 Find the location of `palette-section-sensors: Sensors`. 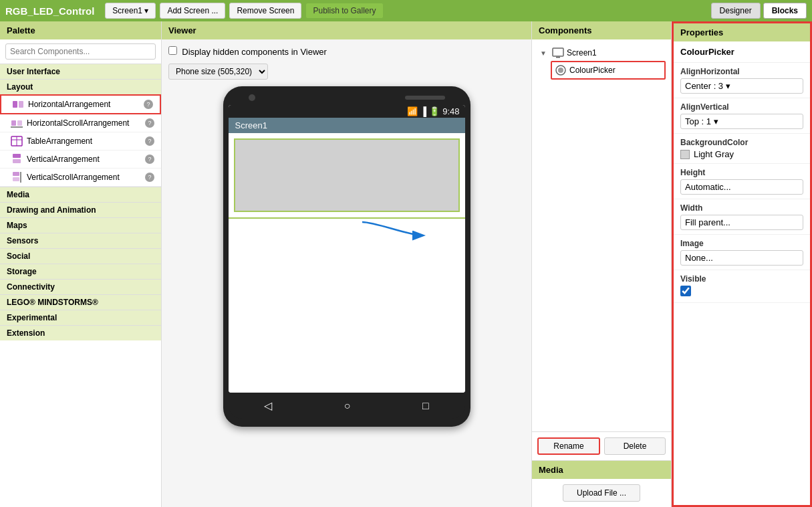

palette-section-sensors: Sensors is located at coordinates (80, 241).